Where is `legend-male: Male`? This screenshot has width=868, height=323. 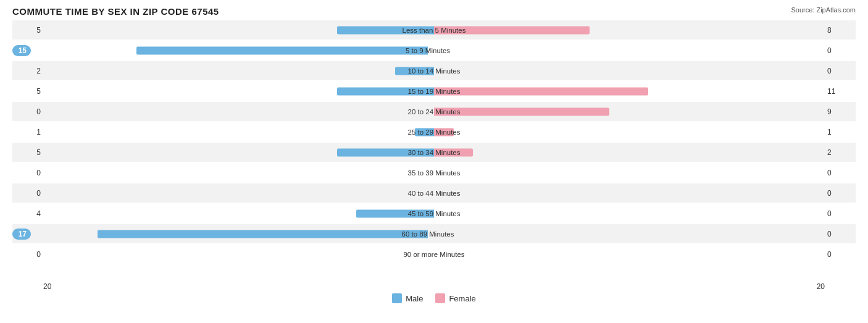 legend-male: Male is located at coordinates (407, 298).